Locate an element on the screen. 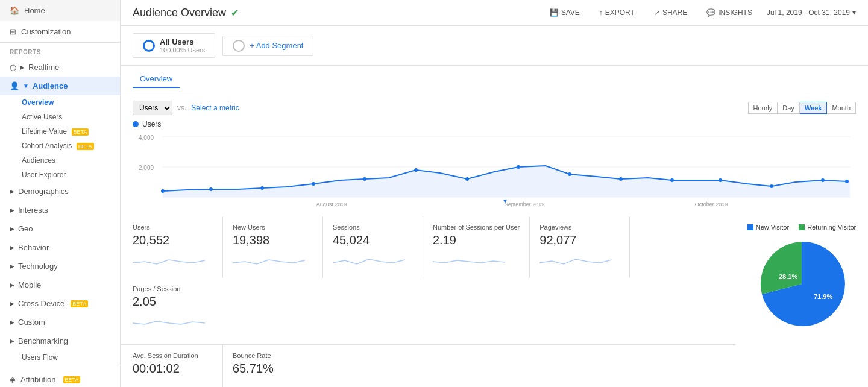 The width and height of the screenshot is (868, 387). new-visitor-label: New Visitor is located at coordinates (773, 227).